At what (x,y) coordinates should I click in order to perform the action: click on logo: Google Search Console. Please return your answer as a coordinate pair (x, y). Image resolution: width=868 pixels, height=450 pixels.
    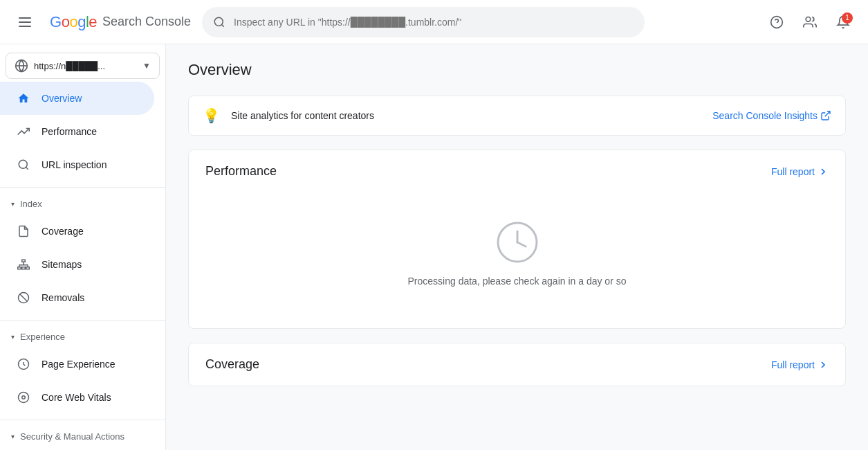
    Looking at the image, I should click on (120, 22).